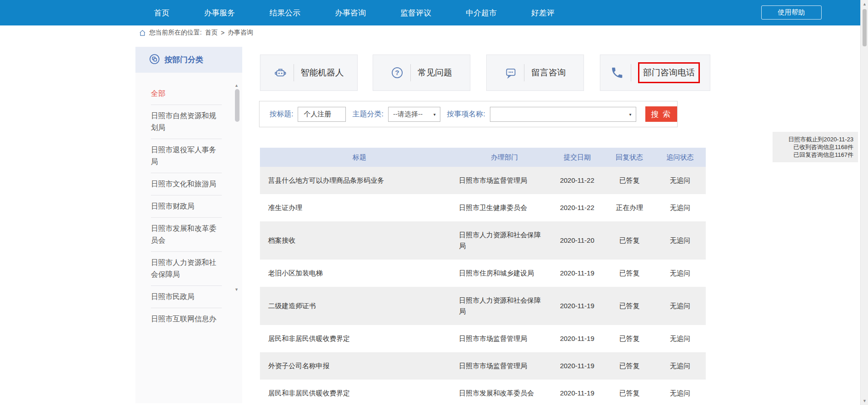 The height and width of the screenshot is (405, 868). What do you see at coordinates (661, 114) in the screenshot?
I see `search-button: 搜 索` at bounding box center [661, 114].